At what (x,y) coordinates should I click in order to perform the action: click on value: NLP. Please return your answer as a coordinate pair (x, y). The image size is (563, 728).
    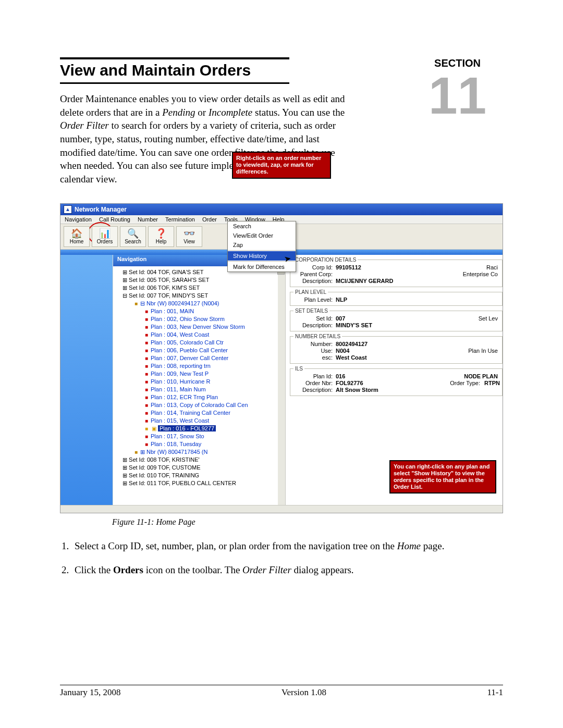
    Looking at the image, I should click on (341, 300).